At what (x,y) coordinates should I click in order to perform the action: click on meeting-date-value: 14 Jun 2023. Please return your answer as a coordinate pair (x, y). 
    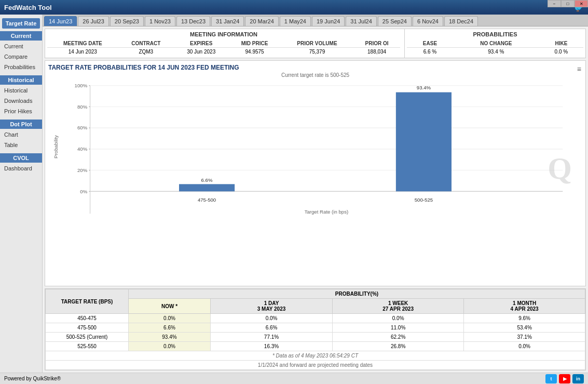
    Looking at the image, I should click on (83, 52).